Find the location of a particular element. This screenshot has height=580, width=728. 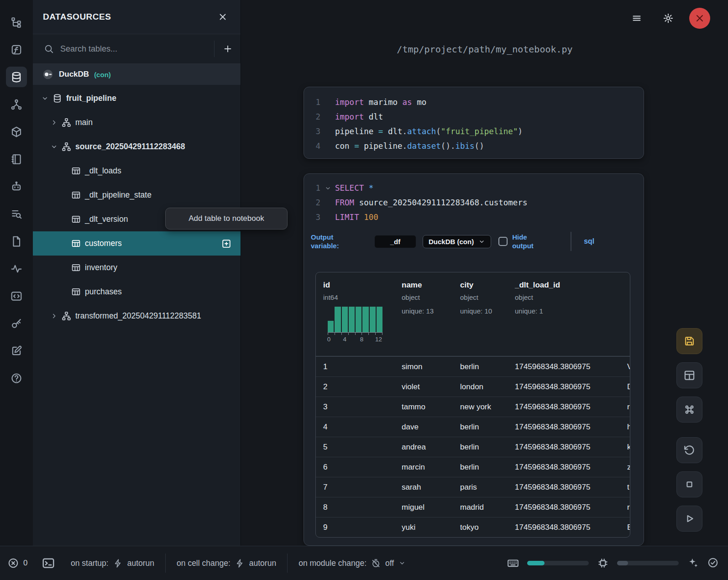

sql-code-editor: 1SELECT *2FROM source_202504291112283468… is located at coordinates (474, 203).